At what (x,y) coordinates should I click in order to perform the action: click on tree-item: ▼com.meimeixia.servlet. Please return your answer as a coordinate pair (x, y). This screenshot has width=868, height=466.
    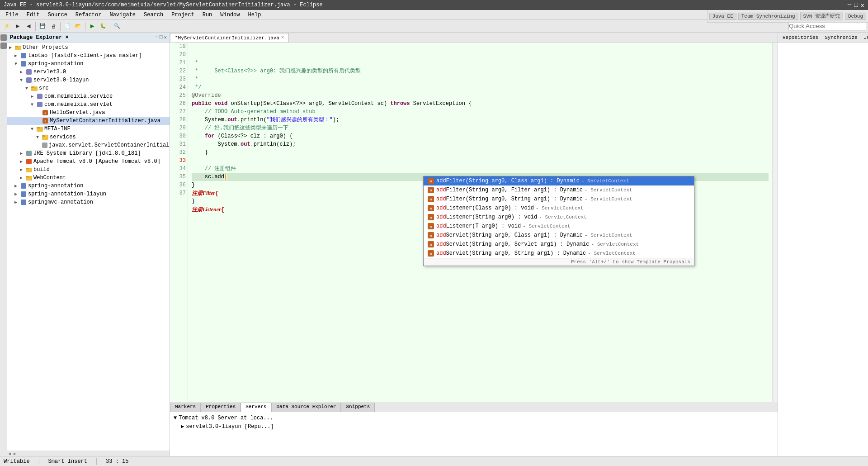
    Looking at the image, I should click on (89, 105).